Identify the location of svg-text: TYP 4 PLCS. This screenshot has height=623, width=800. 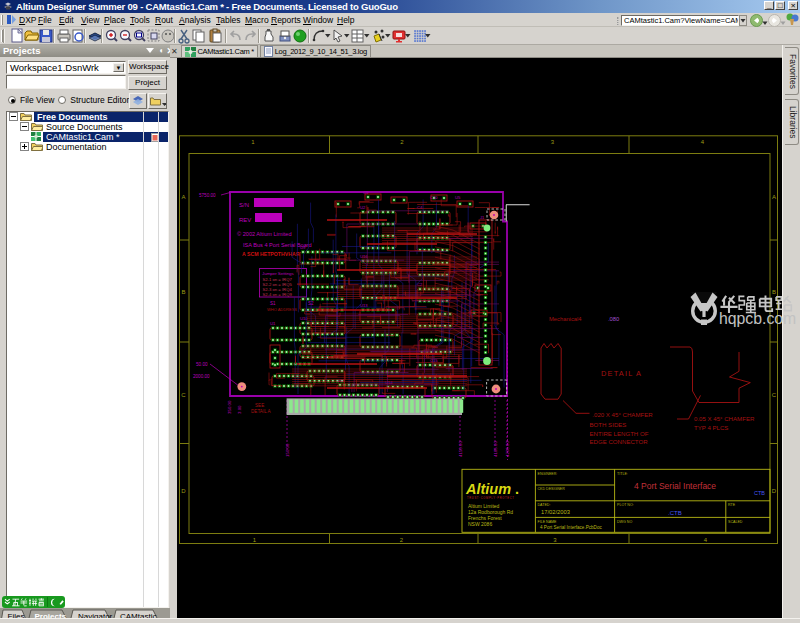
(711, 428).